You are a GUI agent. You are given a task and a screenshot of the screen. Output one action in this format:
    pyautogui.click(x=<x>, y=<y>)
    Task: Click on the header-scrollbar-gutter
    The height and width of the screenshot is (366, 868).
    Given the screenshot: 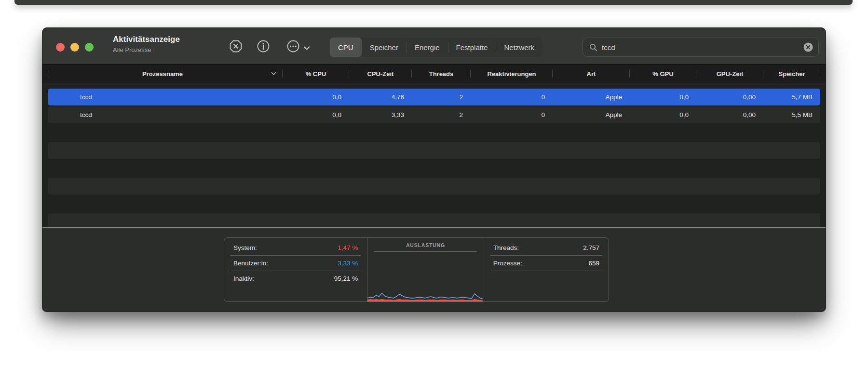 What is the action you would take?
    pyautogui.click(x=823, y=74)
    